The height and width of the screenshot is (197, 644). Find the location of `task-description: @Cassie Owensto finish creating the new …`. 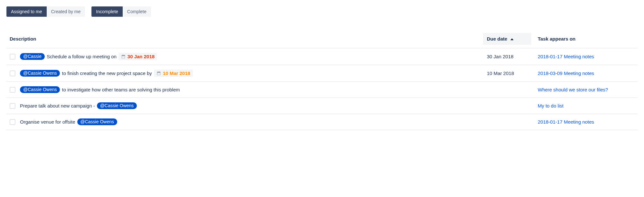

task-description: @Cassie Owensto finish creating the new … is located at coordinates (251, 73).